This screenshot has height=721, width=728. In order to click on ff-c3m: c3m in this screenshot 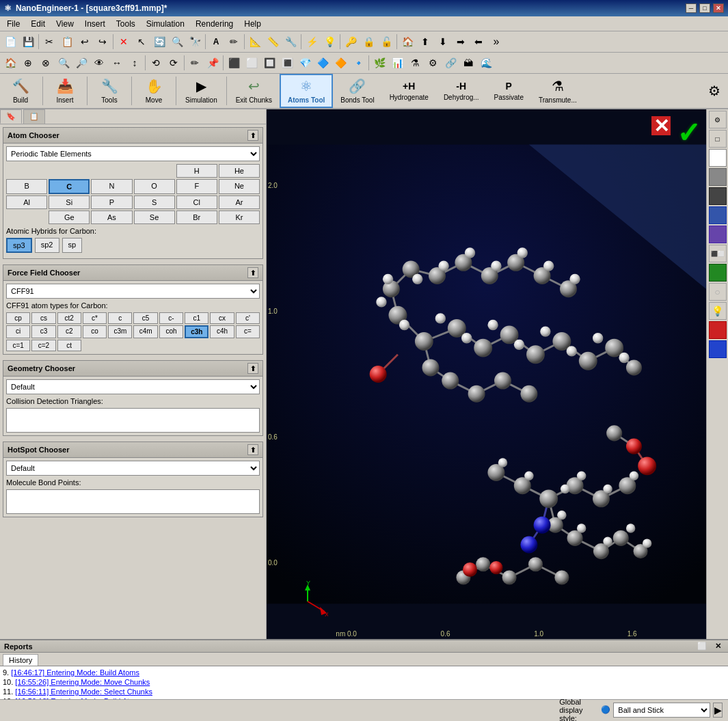, I will do `click(120, 332)`.